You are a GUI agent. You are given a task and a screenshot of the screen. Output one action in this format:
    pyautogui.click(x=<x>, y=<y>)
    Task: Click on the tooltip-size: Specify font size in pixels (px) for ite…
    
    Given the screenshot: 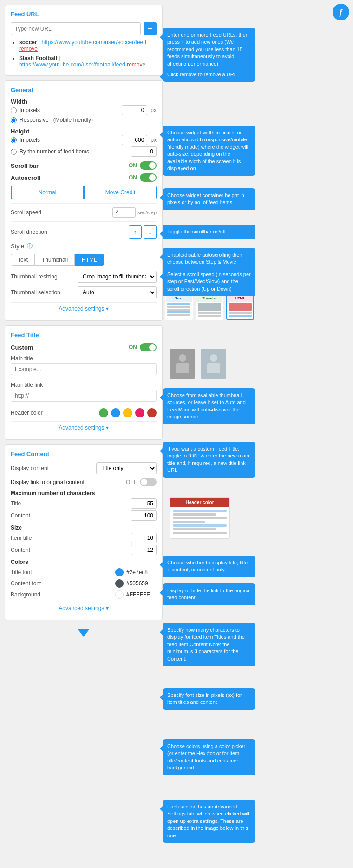 What is the action you would take?
    pyautogui.click(x=209, y=699)
    